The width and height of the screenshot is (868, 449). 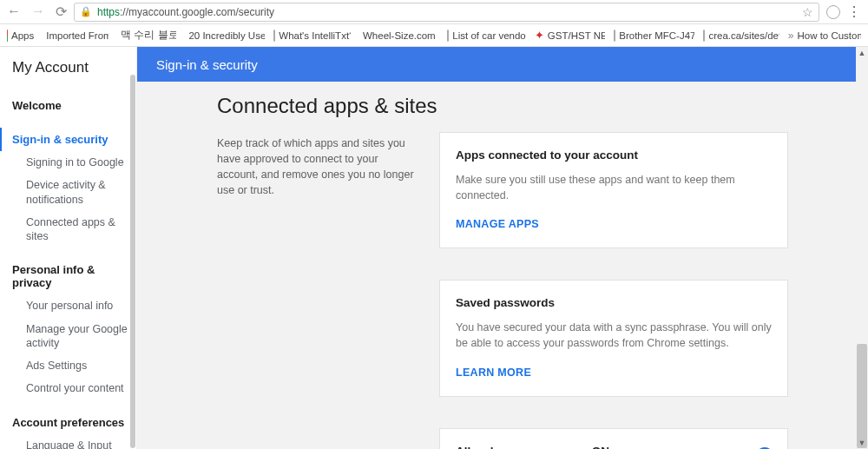 I want to click on page-scrollbar-track: ▲ ▼, so click(x=862, y=248).